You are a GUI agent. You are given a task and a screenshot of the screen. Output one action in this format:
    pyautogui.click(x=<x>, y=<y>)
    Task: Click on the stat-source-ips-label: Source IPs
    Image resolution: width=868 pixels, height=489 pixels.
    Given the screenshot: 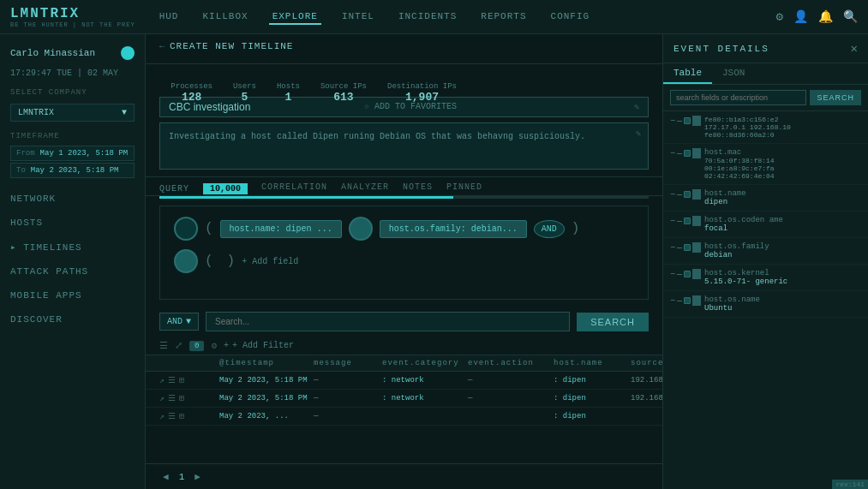 What is the action you would take?
    pyautogui.click(x=344, y=86)
    